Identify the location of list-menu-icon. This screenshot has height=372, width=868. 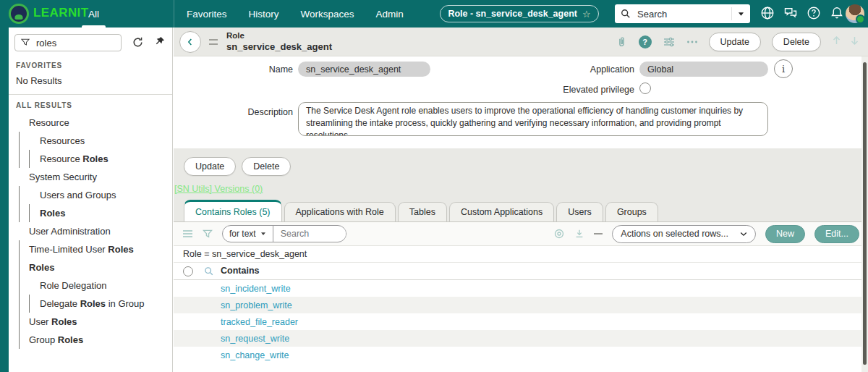
(188, 234).